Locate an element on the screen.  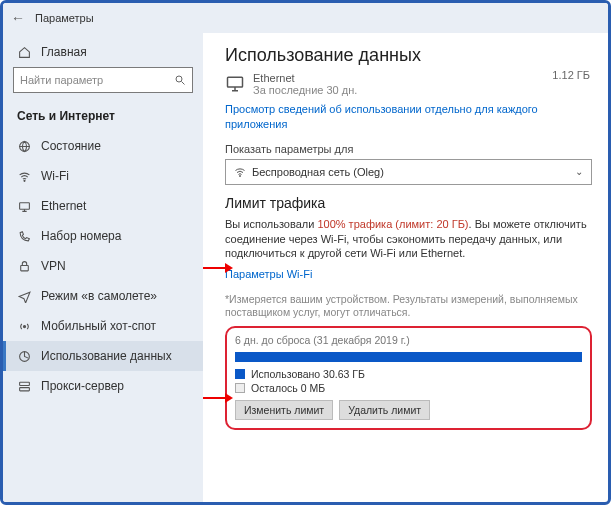
proxy-icon is located at coordinates (24, 386).